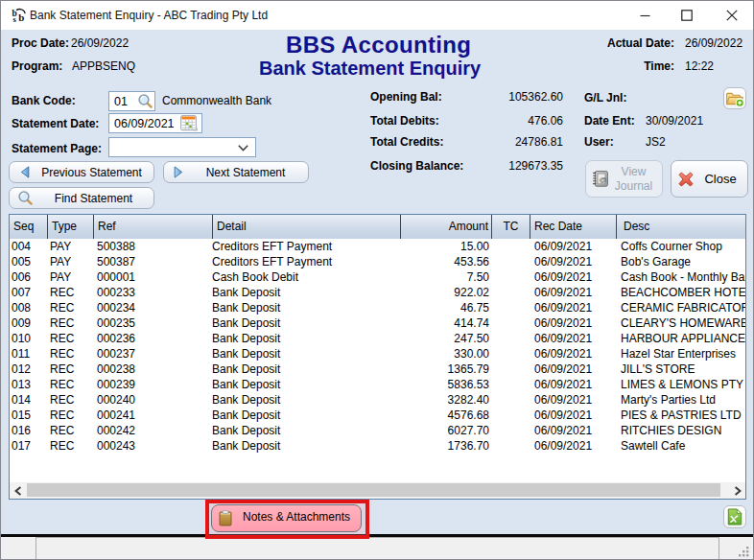  Describe the element at coordinates (744, 552) in the screenshot. I see `resize-grip` at that location.